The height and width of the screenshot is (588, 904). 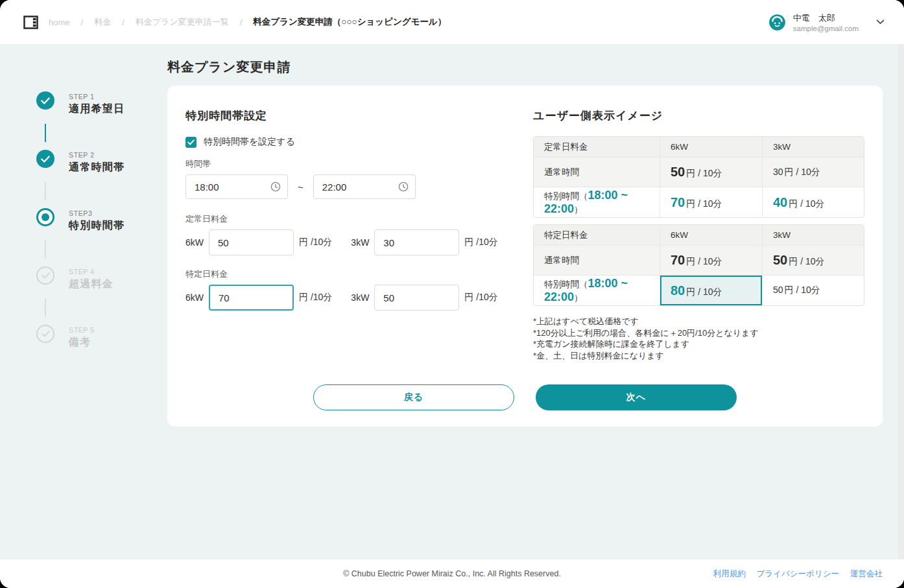 I want to click on form-actions: 戻る 次へ, so click(x=525, y=397).